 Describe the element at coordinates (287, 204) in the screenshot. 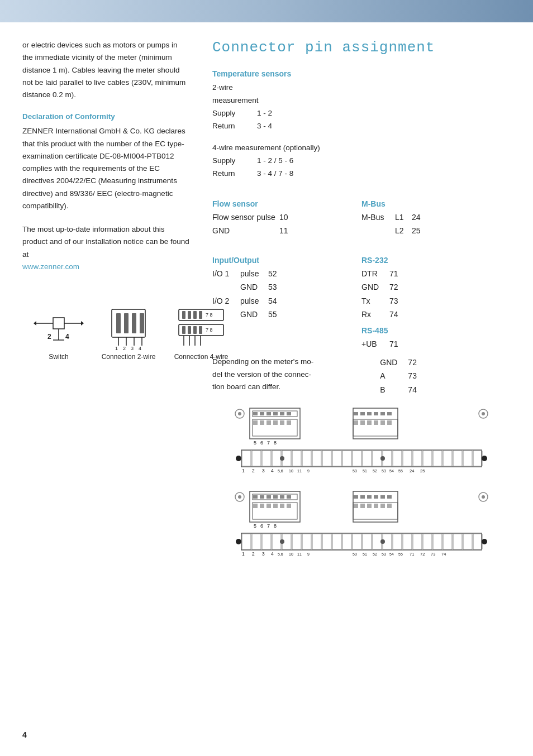

I see `flow-sensor-title: Flow sensor` at that location.